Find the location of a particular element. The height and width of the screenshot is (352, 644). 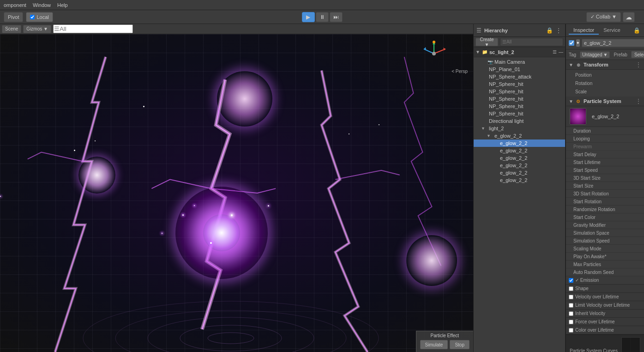

tree-item-light-2: ▼ light_2 is located at coordinates (519, 128).